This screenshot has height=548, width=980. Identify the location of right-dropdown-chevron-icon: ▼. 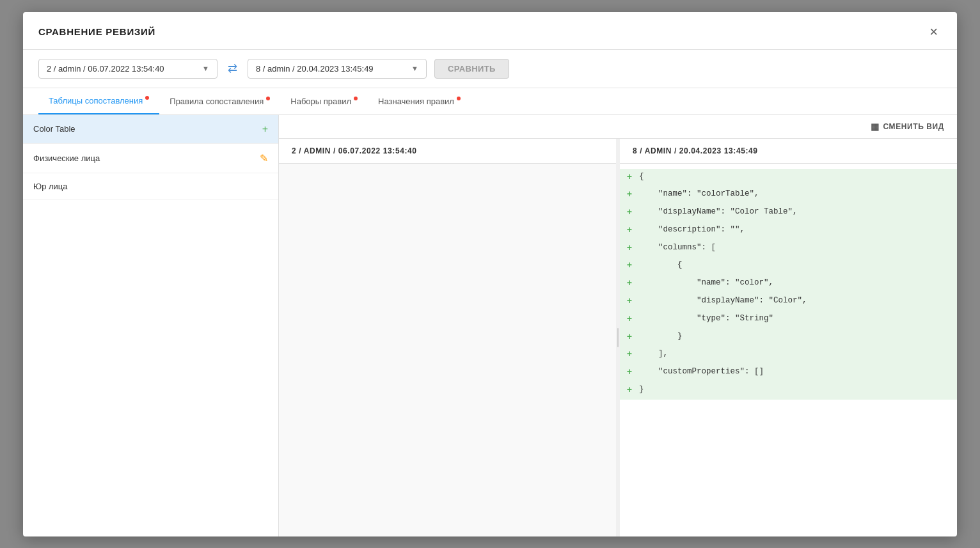
(415, 68).